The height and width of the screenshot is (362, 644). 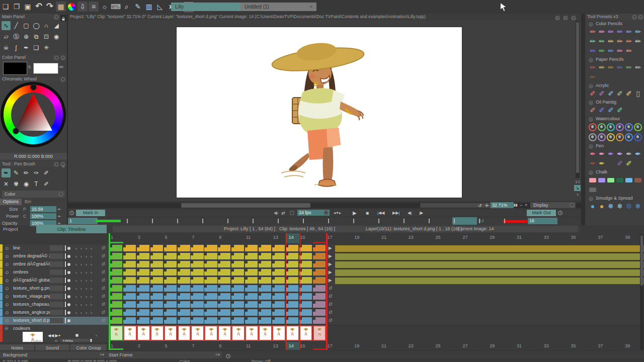 What do you see at coordinates (105, 7) in the screenshot?
I see `light-icon: ☼` at bounding box center [105, 7].